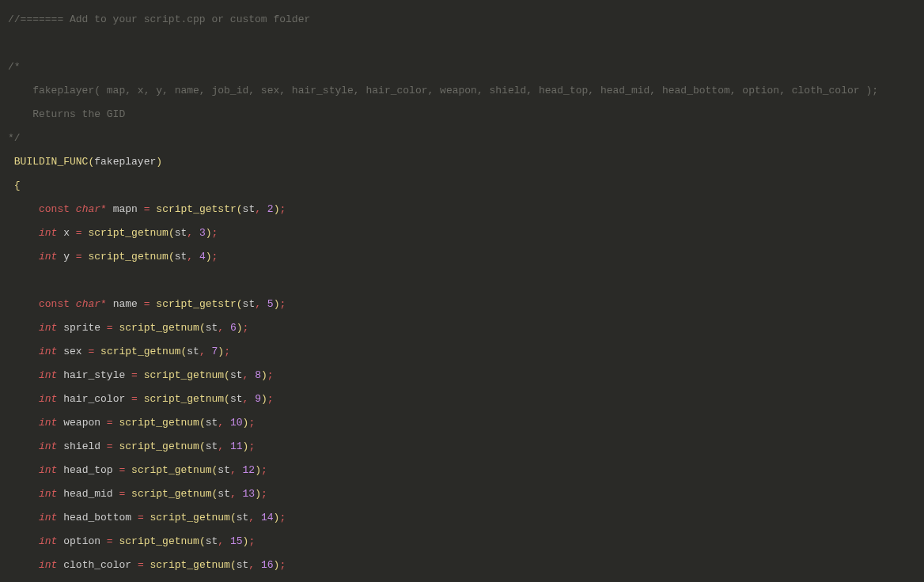 The image size is (924, 582). What do you see at coordinates (462, 114) in the screenshot?
I see `code-line: Returns the GID` at bounding box center [462, 114].